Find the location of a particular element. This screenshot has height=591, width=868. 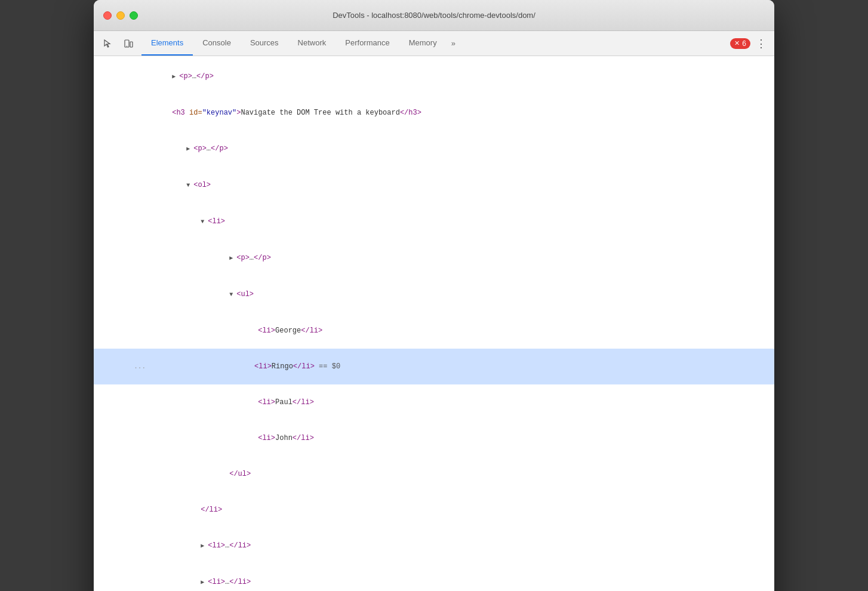

dom-line: <li>George</li> is located at coordinates (434, 331).